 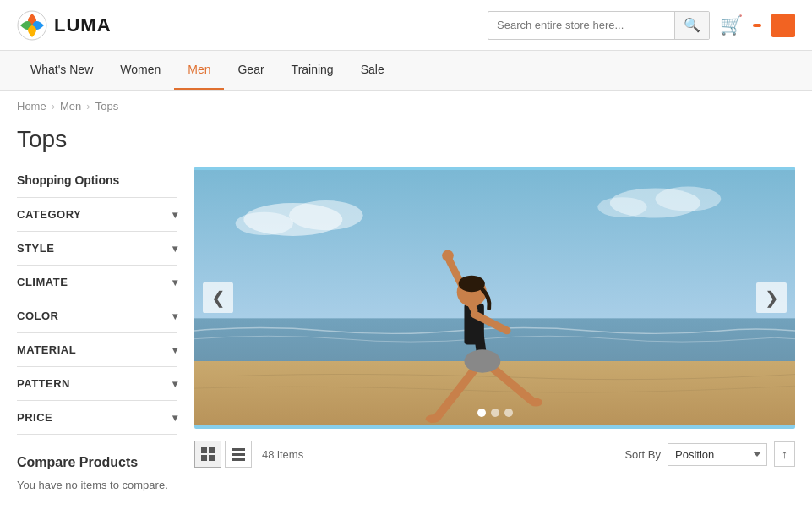 What do you see at coordinates (208, 454) in the screenshot?
I see `grid-view-button` at bounding box center [208, 454].